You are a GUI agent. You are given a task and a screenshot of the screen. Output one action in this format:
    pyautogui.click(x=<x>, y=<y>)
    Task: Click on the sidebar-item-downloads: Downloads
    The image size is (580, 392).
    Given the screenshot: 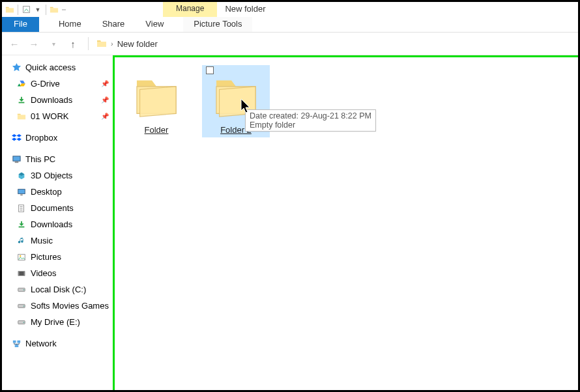 What is the action you would take?
    pyautogui.click(x=57, y=224)
    